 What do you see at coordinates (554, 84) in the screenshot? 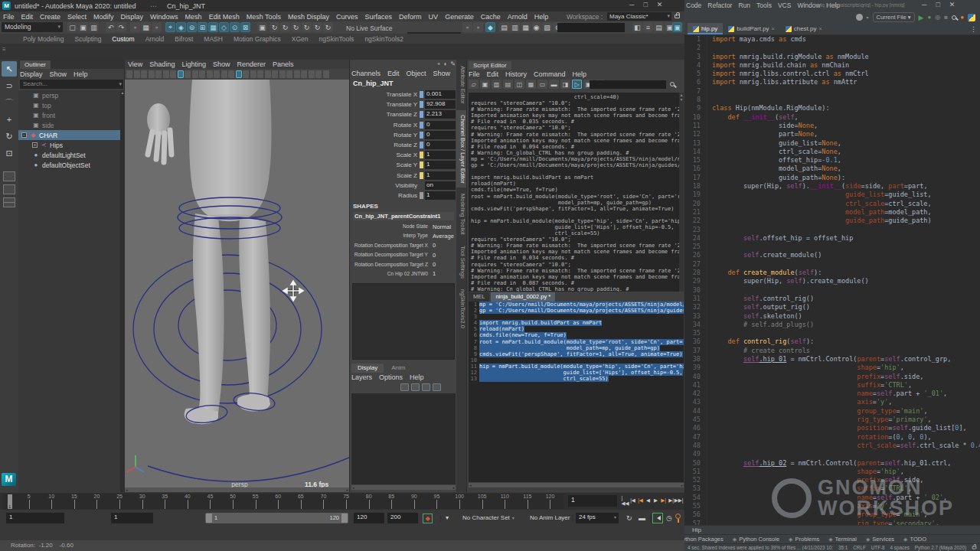
I see `script-toolbar-icon: ▬` at bounding box center [554, 84].